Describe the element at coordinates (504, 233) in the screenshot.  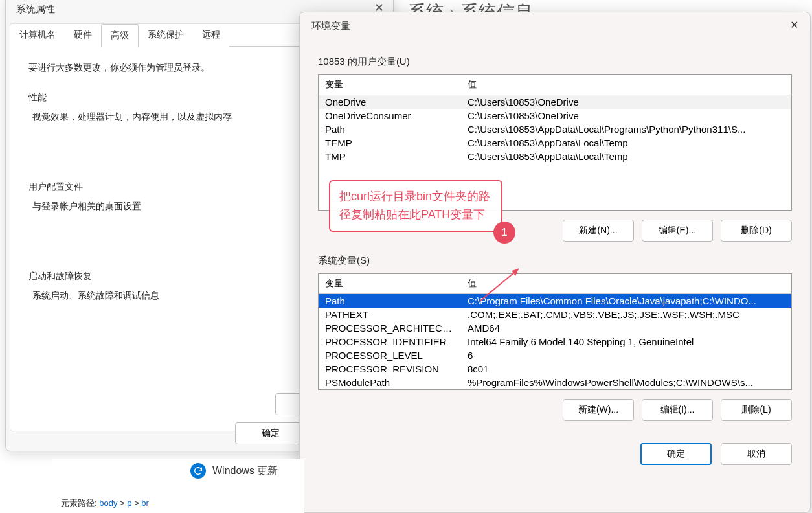
I see `annotation-badge: 1` at that location.